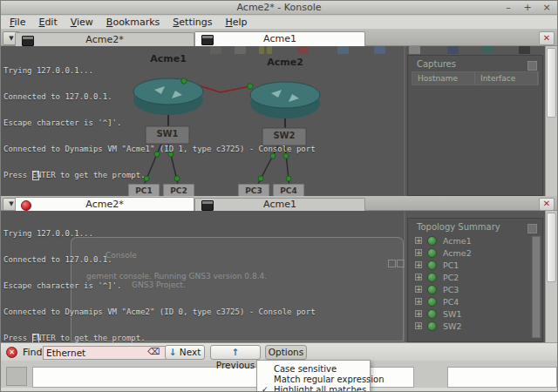  What do you see at coordinates (188, 260) in the screenshot?
I see `terminal-line: Connected to 127.0.0.1.` at bounding box center [188, 260].